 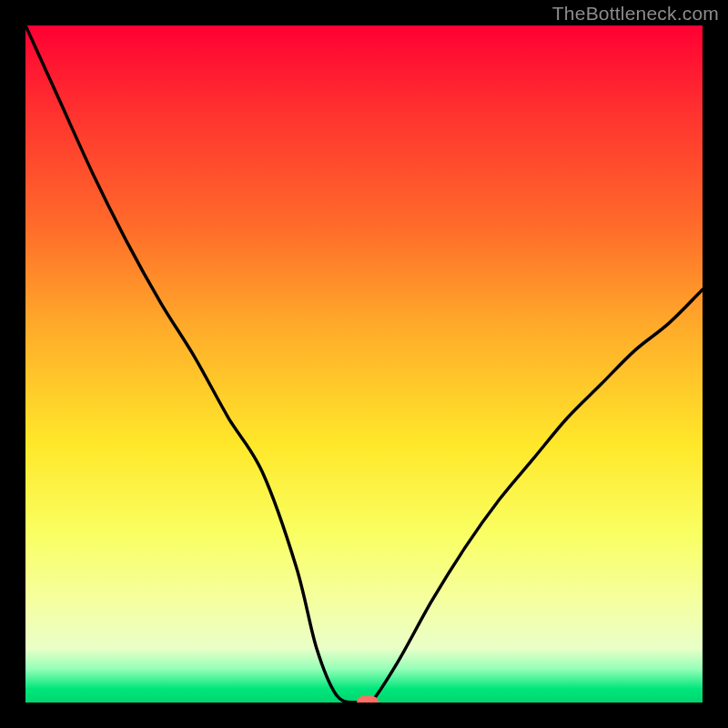 I want to click on optimal-point-marker, so click(x=368, y=699).